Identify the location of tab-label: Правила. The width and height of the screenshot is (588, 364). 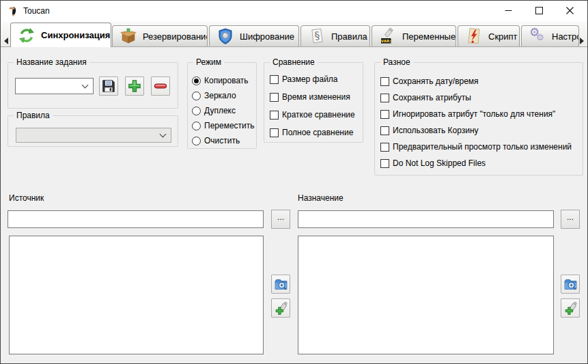
(350, 37).